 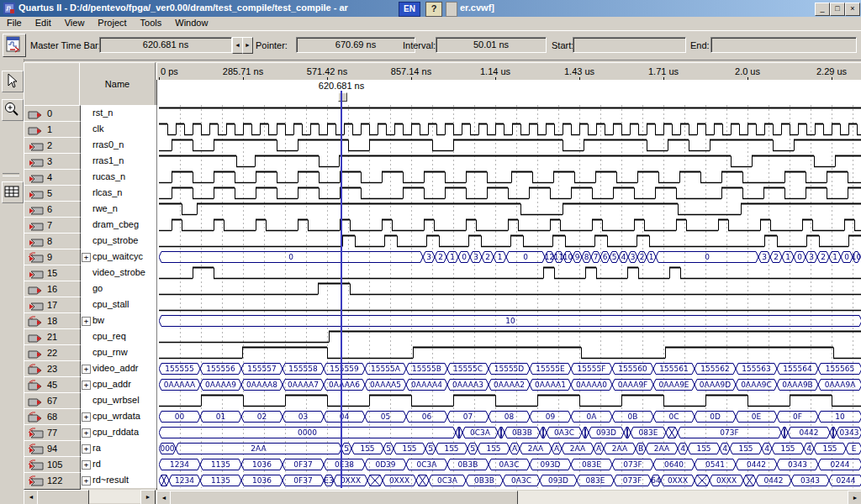 What do you see at coordinates (854, 497) in the screenshot?
I see `wave-scroll-right-icon: ►` at bounding box center [854, 497].